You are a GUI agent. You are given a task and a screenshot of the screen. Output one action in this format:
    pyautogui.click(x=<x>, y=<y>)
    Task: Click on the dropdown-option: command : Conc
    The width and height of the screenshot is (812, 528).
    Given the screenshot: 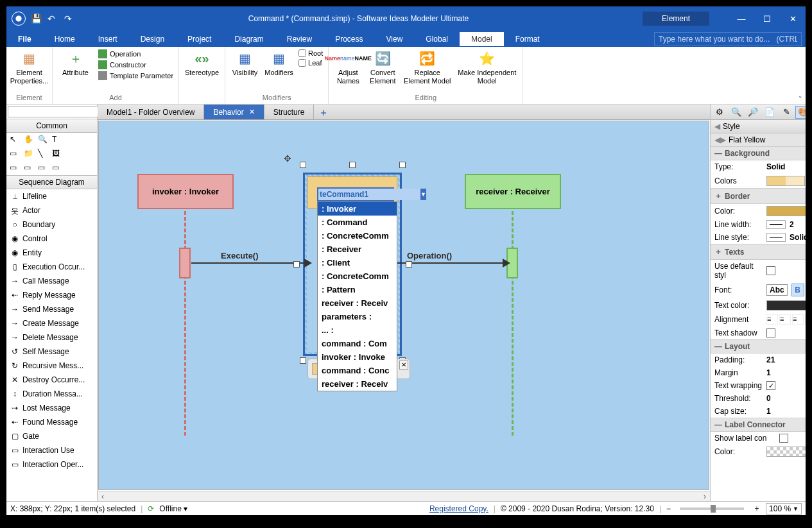 What is the action you would take?
    pyautogui.click(x=357, y=371)
    